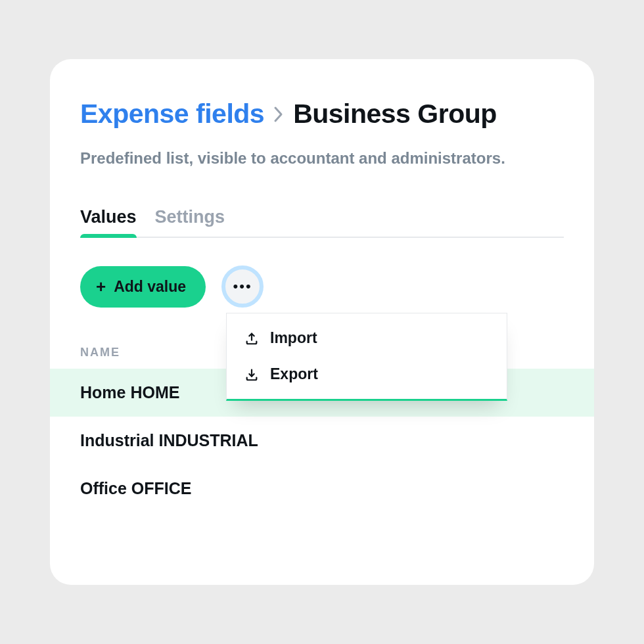 Image resolution: width=644 pixels, height=644 pixels. Describe the element at coordinates (242, 287) in the screenshot. I see `more-actions-button: •••` at that location.